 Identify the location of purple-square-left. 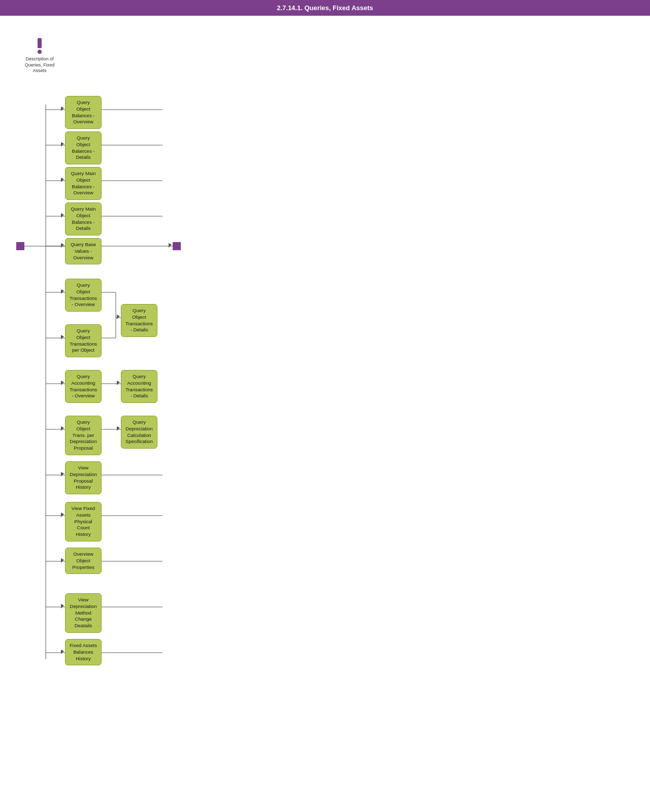
(20, 246).